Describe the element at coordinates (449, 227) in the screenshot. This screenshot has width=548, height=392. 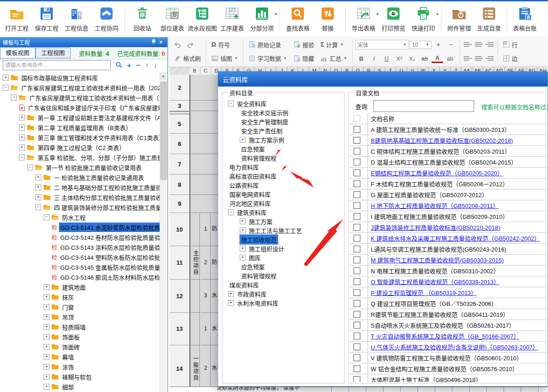
I see `doc-row: J建筑装饰装修工程质量验收标准(GB50210-2018)` at that location.